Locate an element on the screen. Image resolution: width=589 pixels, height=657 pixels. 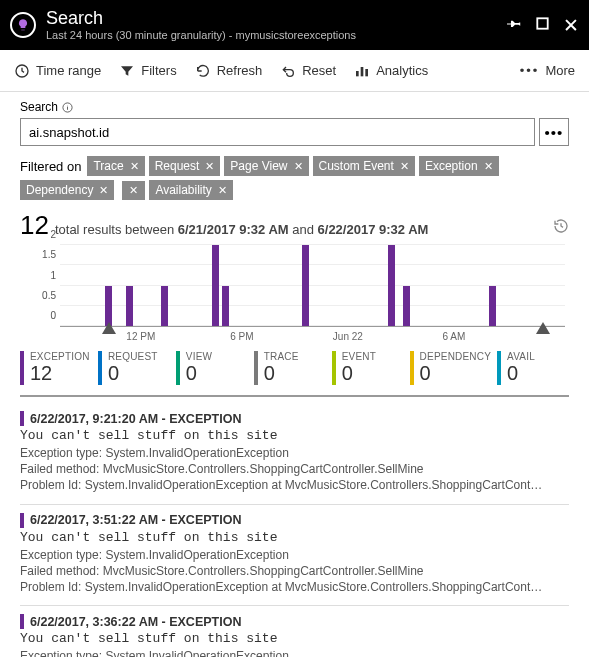
time-range-button: Time range is located at coordinates (58, 71).